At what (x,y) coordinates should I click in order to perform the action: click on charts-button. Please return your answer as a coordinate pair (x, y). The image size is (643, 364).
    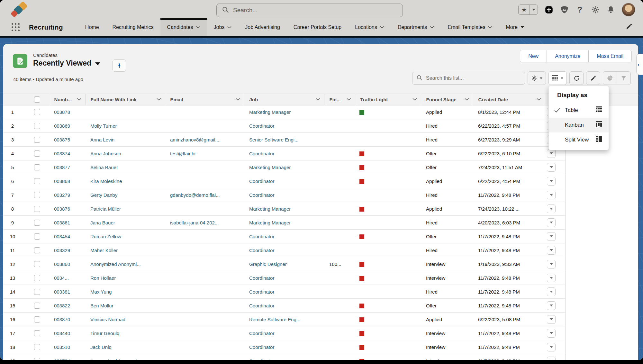
    Looking at the image, I should click on (610, 78).